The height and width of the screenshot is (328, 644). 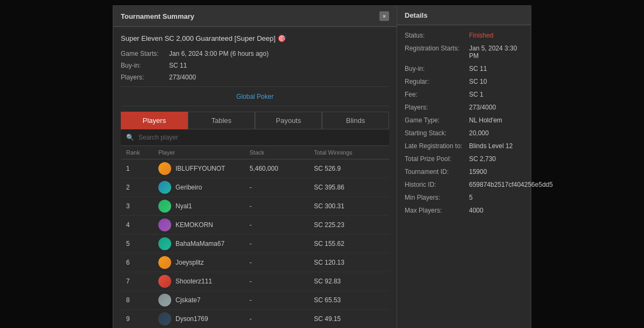 I want to click on search-input, so click(x=261, y=137).